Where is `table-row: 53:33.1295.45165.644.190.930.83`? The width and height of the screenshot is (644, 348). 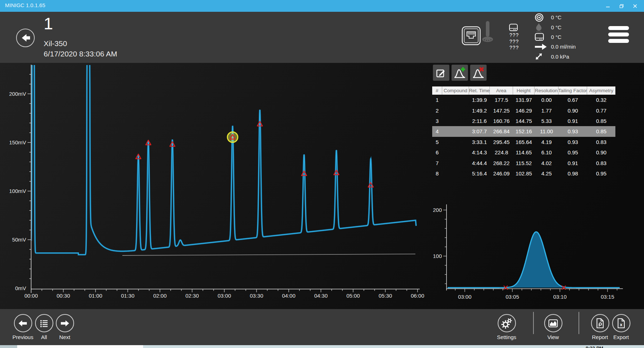 table-row: 53:33.1295.45165.644.190.930.83 is located at coordinates (524, 142).